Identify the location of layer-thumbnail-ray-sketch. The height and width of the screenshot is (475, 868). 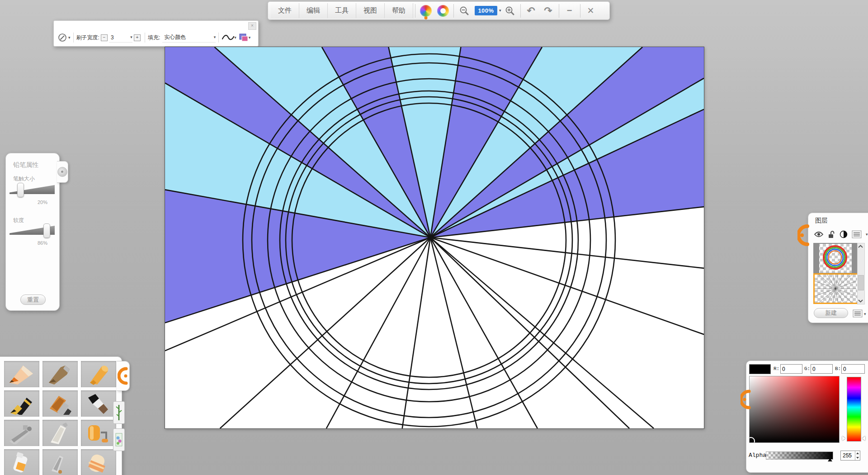
(836, 289).